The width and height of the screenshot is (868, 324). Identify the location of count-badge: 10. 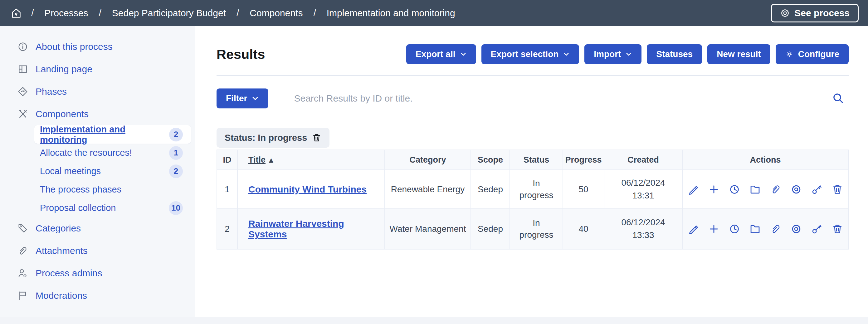
(176, 208).